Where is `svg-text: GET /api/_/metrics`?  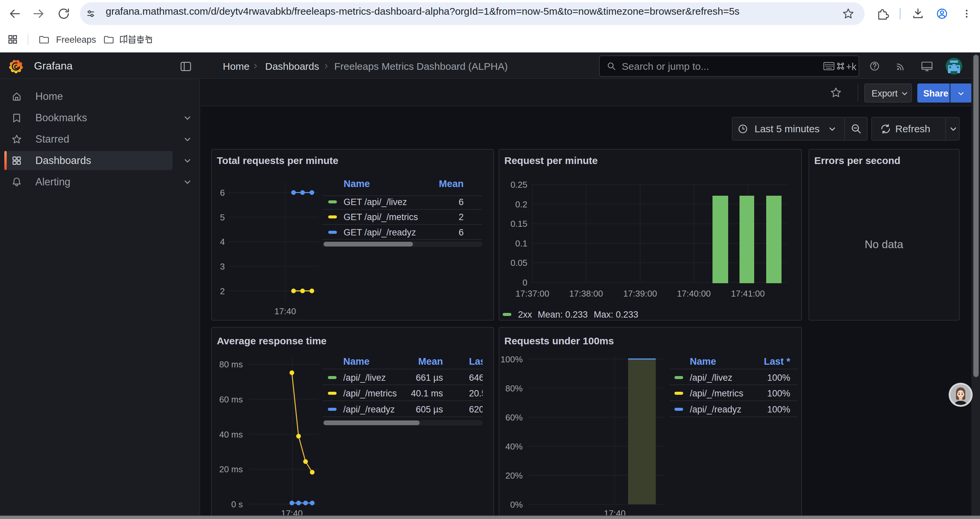
svg-text: GET /api/_/metrics is located at coordinates (381, 217).